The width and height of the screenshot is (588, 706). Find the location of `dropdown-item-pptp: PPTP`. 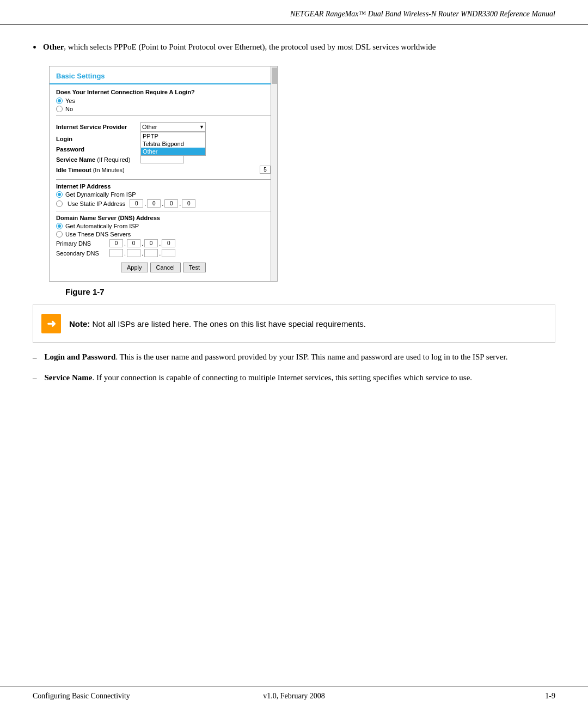

dropdown-item-pptp: PPTP is located at coordinates (173, 136).